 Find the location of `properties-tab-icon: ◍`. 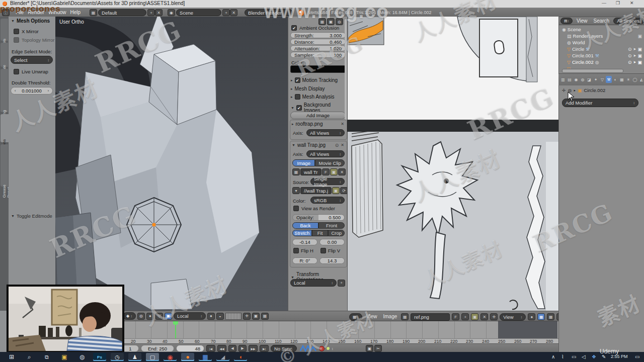

properties-tab-icon: ◍ is located at coordinates (583, 79).